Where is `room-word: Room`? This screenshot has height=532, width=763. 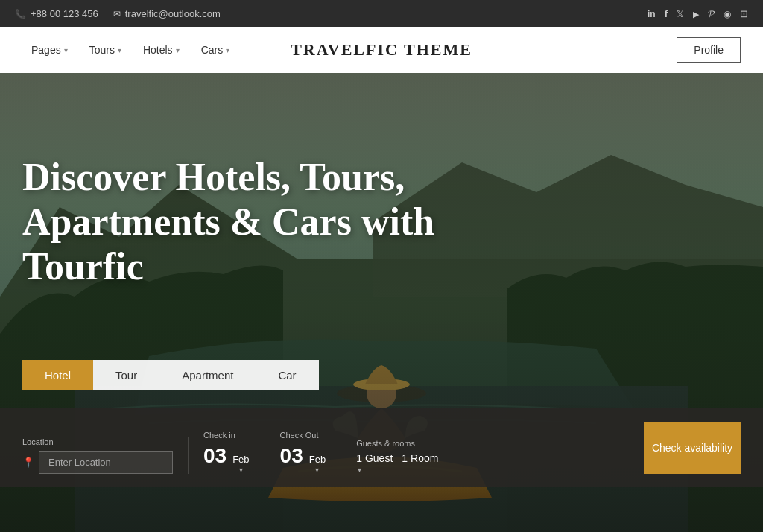
room-word: Room is located at coordinates (425, 458).